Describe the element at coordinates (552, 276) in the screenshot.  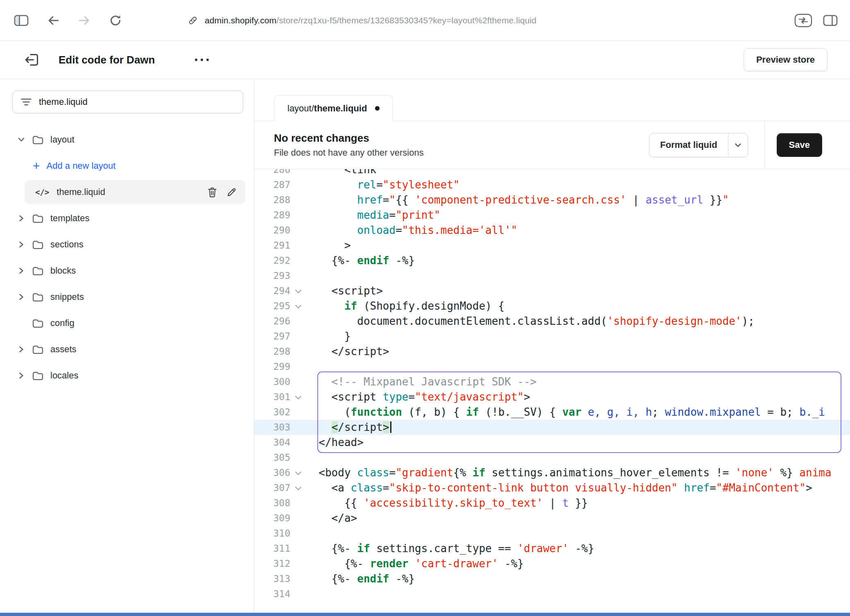
I see `code-line: 293` at that location.